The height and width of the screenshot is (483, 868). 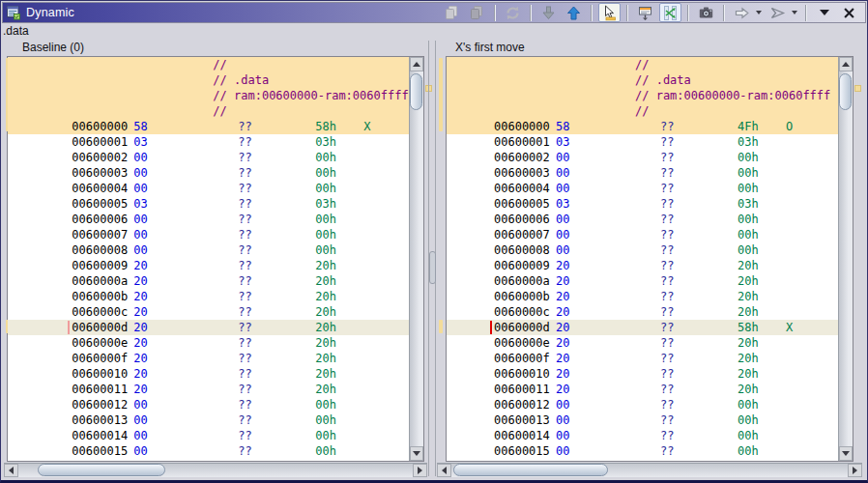 I want to click on next-diff-button, so click(x=574, y=13).